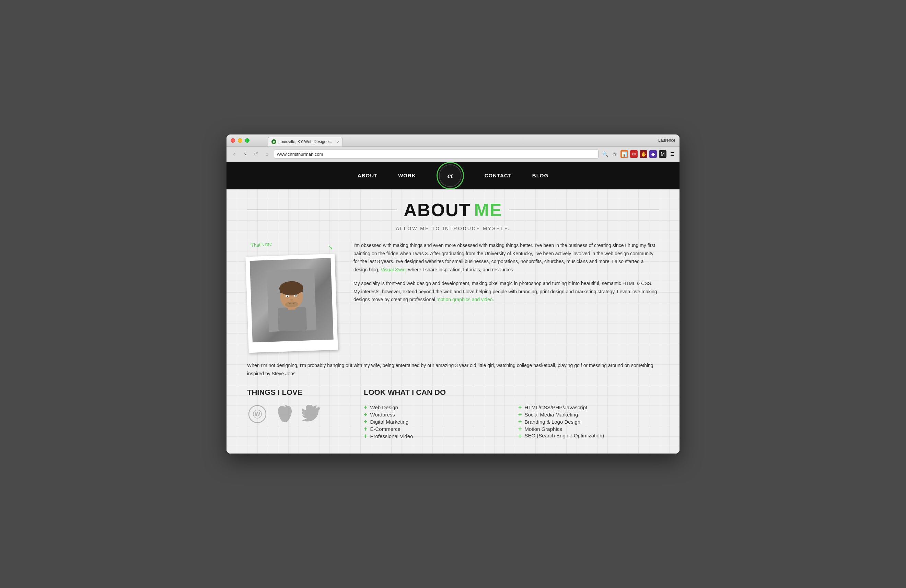  What do you see at coordinates (434, 407) in the screenshot?
I see `skill-item: + Web Design` at bounding box center [434, 407].